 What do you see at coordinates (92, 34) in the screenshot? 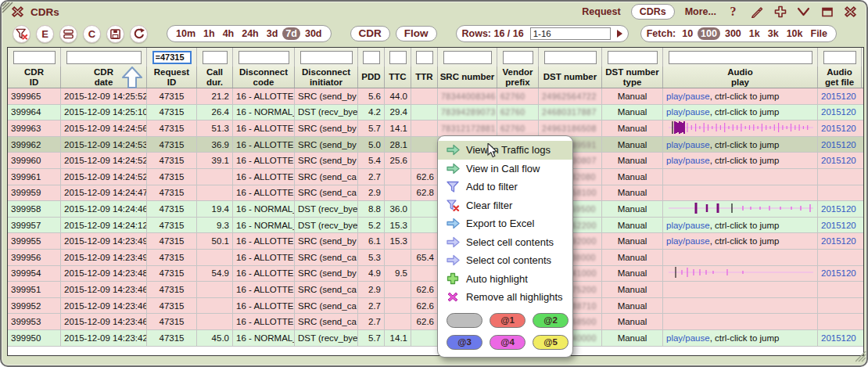
I see `columns-icon: C` at bounding box center [92, 34].